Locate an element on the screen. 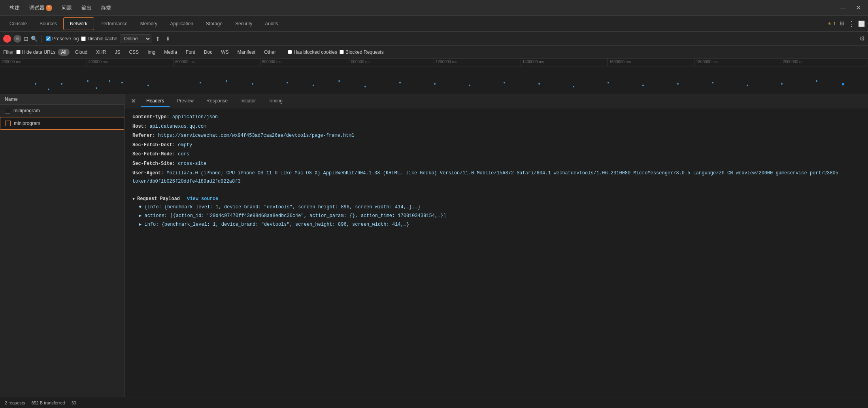 The height and width of the screenshot is (408, 868). filter-label: Filter is located at coordinates (9, 52).